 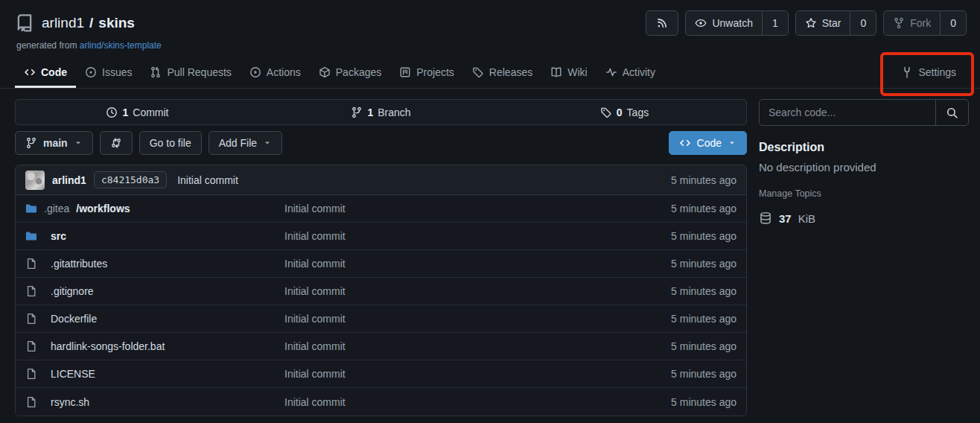 What do you see at coordinates (116, 23) in the screenshot?
I see `repo-name-link: skins` at bounding box center [116, 23].